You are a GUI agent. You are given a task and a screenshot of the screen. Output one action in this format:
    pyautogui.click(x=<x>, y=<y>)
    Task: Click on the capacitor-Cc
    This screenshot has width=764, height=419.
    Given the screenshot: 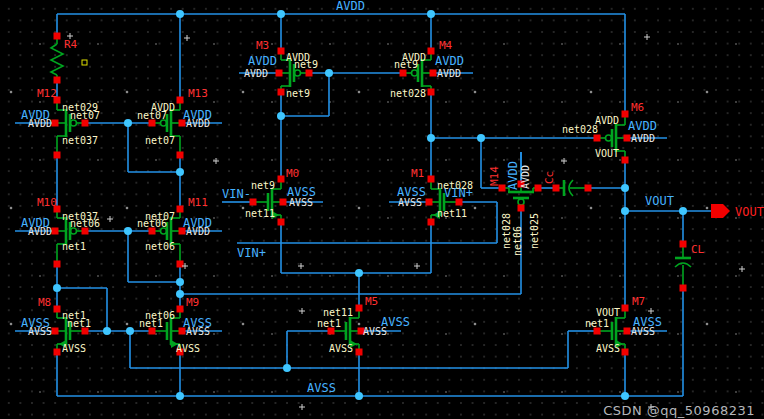 What is the action you would take?
    pyautogui.click(x=572, y=188)
    